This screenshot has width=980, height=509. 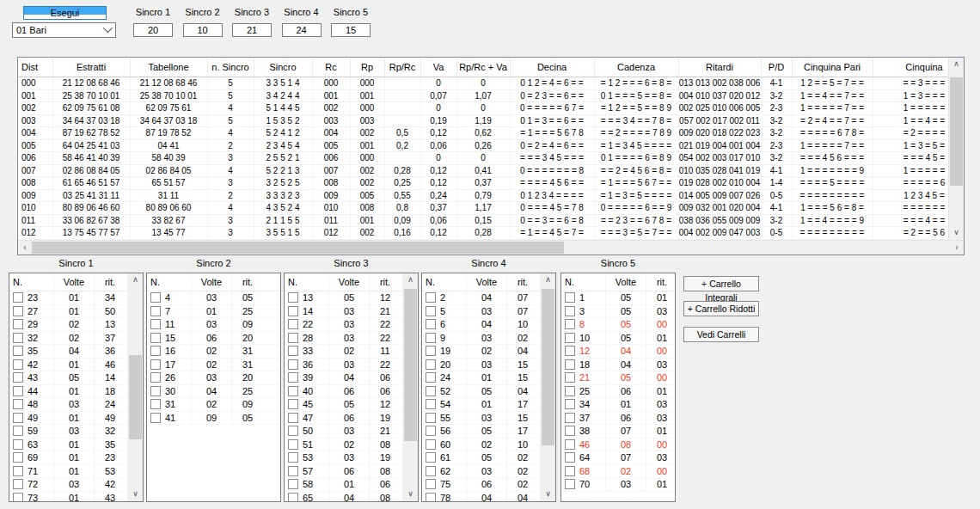 What do you see at coordinates (483, 184) in the screenshot?
I see `grid-row: 00861 65 46 51 5765 51 5733 2 5 2 500800…` at bounding box center [483, 184].